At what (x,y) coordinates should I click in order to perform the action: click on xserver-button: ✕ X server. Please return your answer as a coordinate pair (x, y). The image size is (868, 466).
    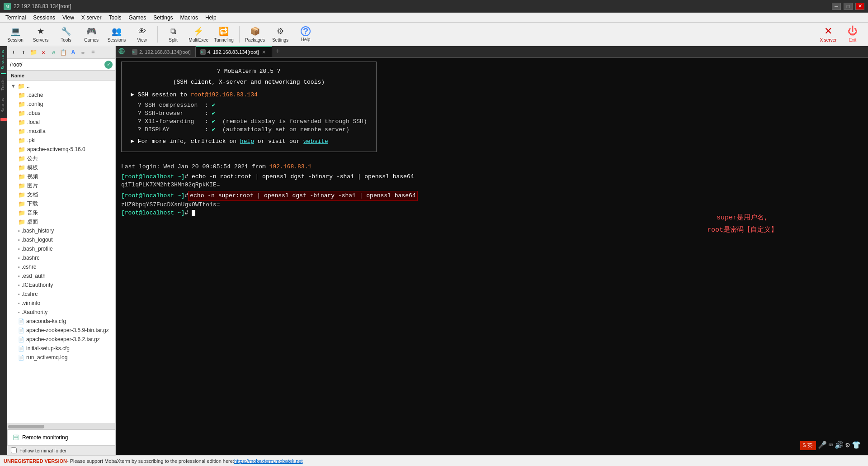
    Looking at the image, I should click on (828, 34).